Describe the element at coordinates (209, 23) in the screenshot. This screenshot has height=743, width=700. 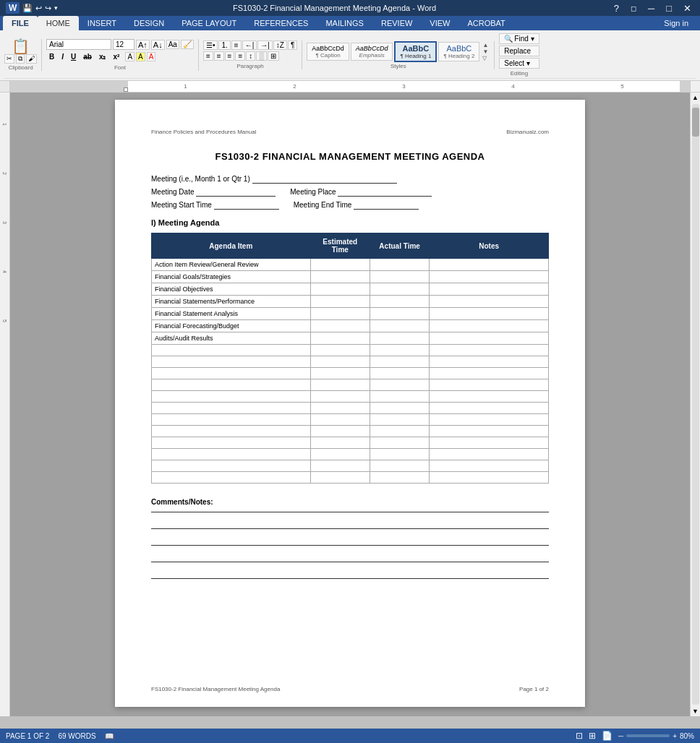
I see `tab-page-layout: PAGE LAYOUT` at that location.